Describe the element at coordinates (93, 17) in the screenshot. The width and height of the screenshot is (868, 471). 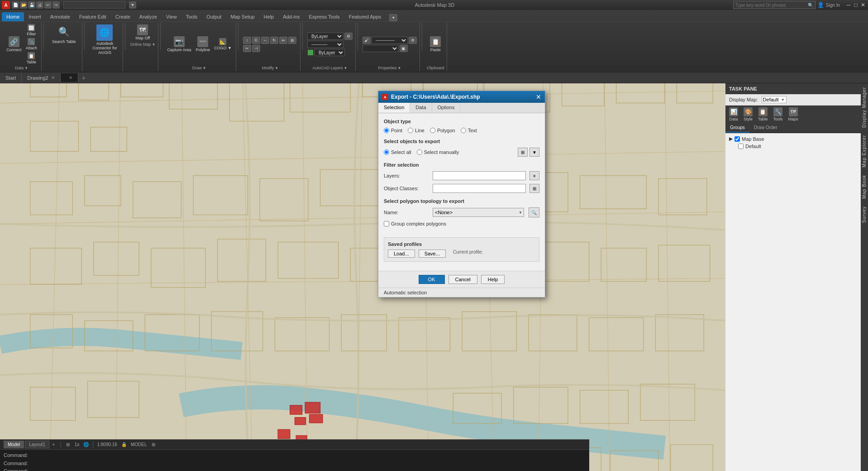
I see `tab-feature-edit: Feature Edit` at that location.